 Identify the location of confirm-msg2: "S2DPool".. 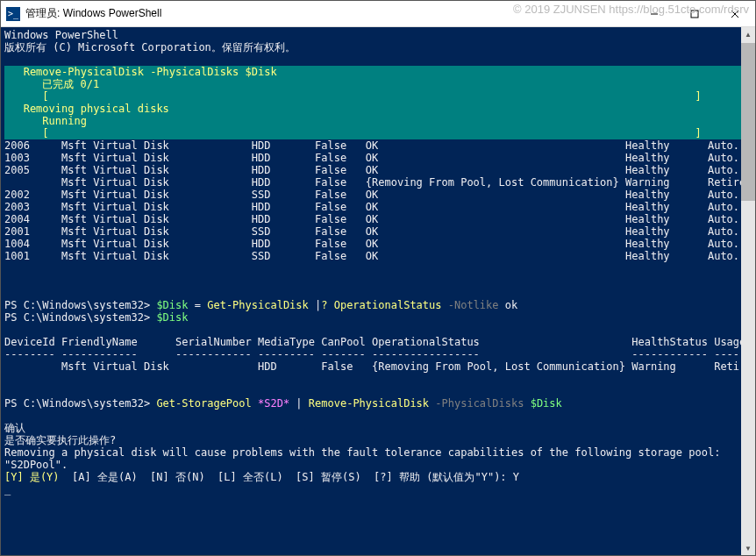
(36, 465).